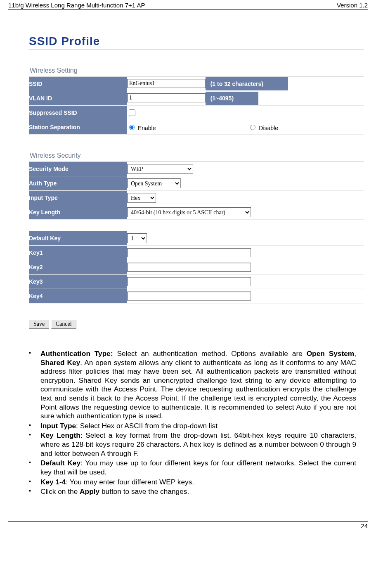 The width and height of the screenshot is (376, 588). What do you see at coordinates (78, 113) in the screenshot?
I see `suppressed-ssid-label: Suppressed SSID` at bounding box center [78, 113].